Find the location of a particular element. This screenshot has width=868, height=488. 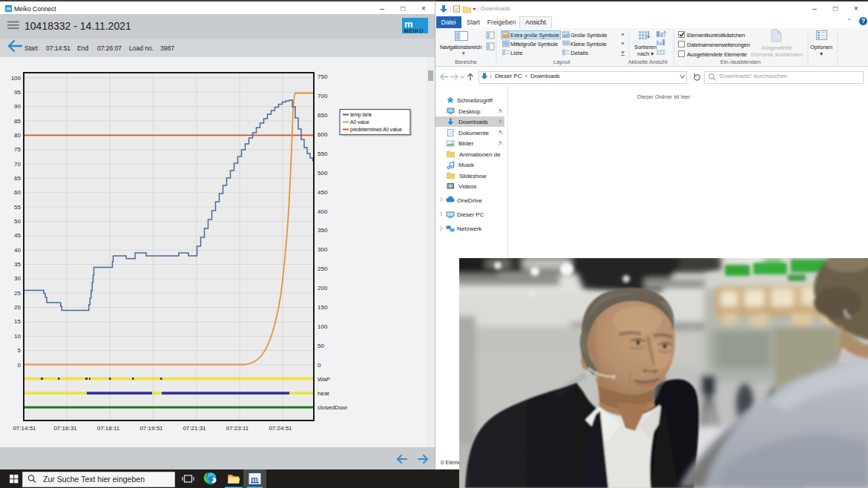

svg-text: 450 is located at coordinates (323, 193).